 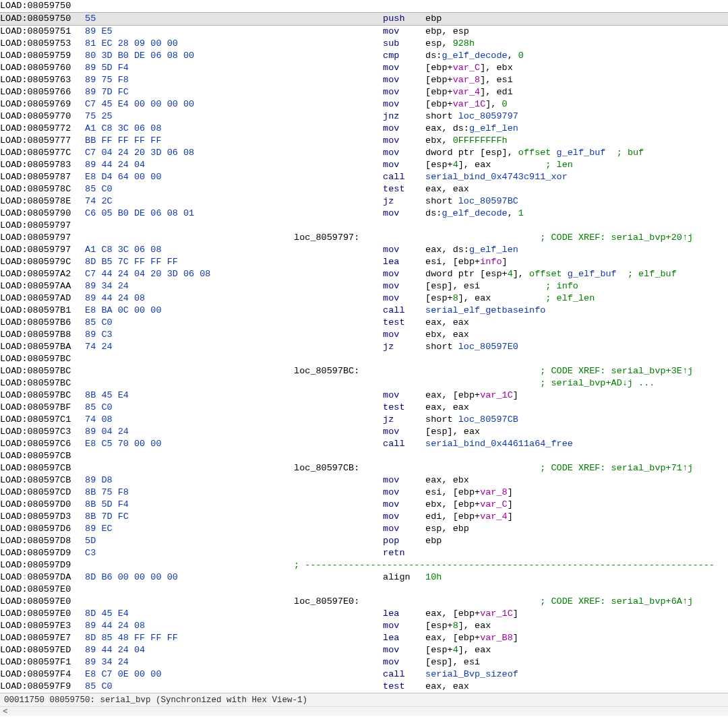 I want to click on asm-line: LOAD:08059751 89 E5movebp, esp, so click(x=364, y=32).